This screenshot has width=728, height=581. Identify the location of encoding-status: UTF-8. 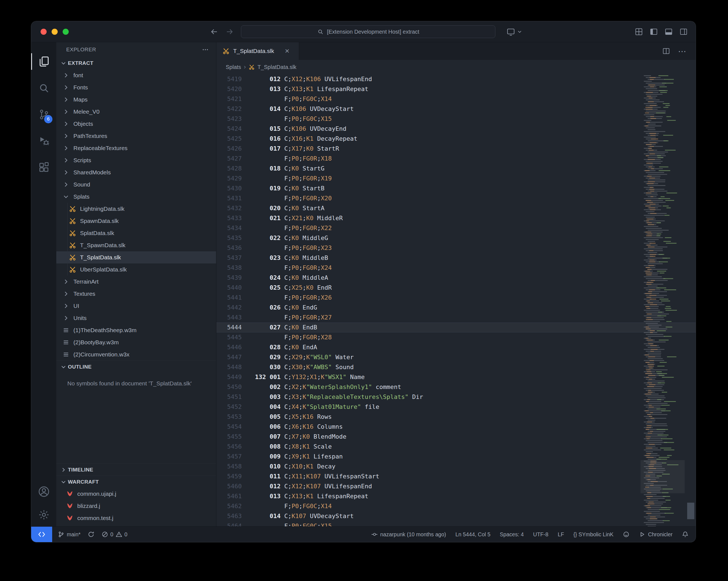
(541, 535).